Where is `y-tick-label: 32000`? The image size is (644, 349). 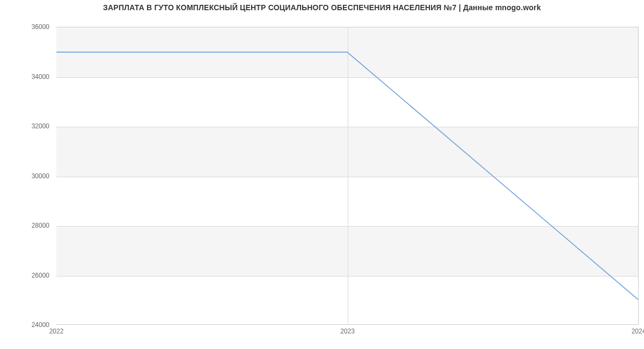 y-tick-label: 32000 is located at coordinates (41, 126).